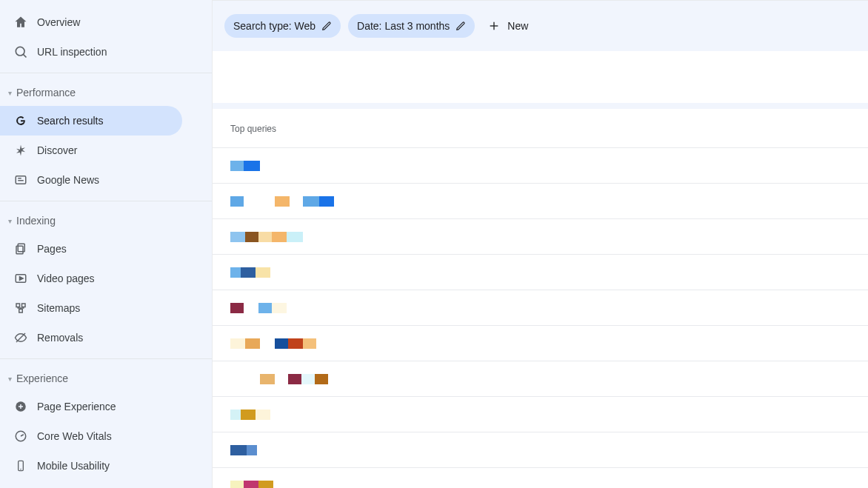  I want to click on table-header: Top queries, so click(541, 129).